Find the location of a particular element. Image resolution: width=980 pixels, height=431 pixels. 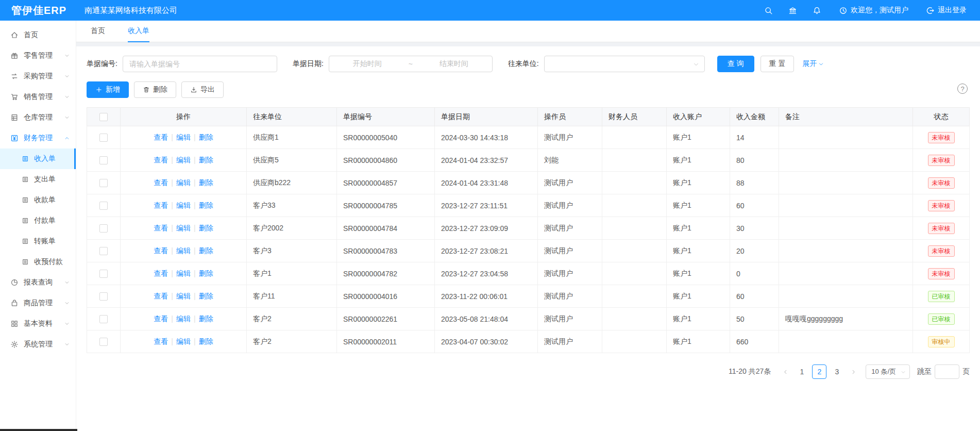

page-size-select: 10 条/页 is located at coordinates (888, 372).